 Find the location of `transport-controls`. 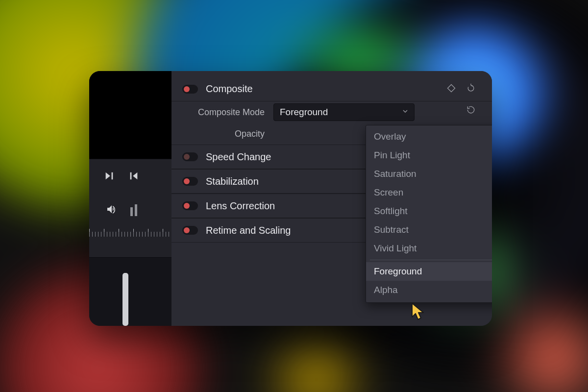

transport-controls is located at coordinates (130, 177).